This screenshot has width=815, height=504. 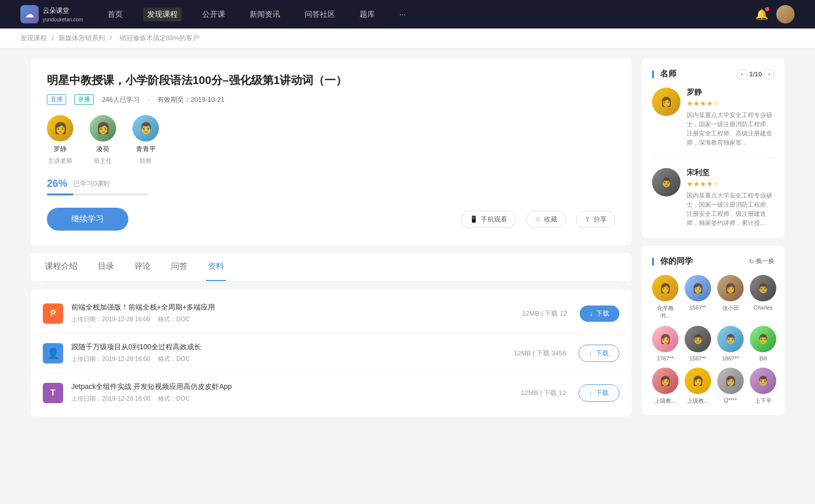 What do you see at coordinates (331, 219) in the screenshot?
I see `actions-row: 继续学习 📱 手机观看 ☆ 收藏 ⇪ 分享` at bounding box center [331, 219].